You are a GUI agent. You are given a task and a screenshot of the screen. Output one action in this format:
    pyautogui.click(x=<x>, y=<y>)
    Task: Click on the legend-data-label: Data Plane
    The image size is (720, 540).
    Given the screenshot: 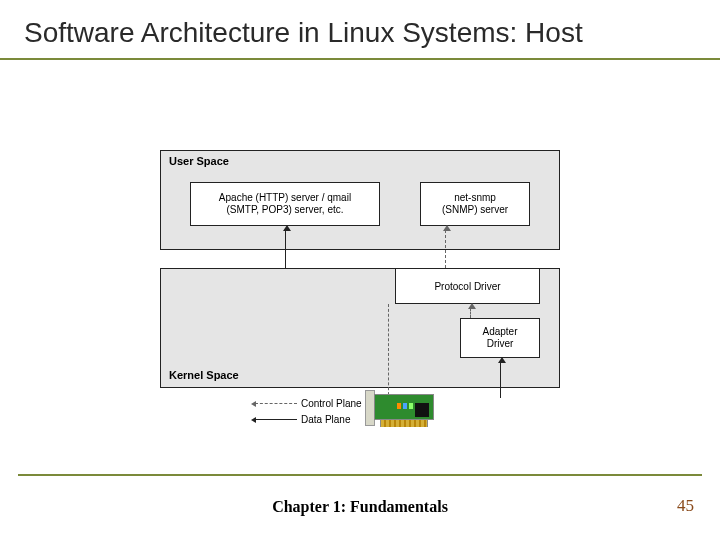 What is the action you would take?
    pyautogui.click(x=326, y=420)
    